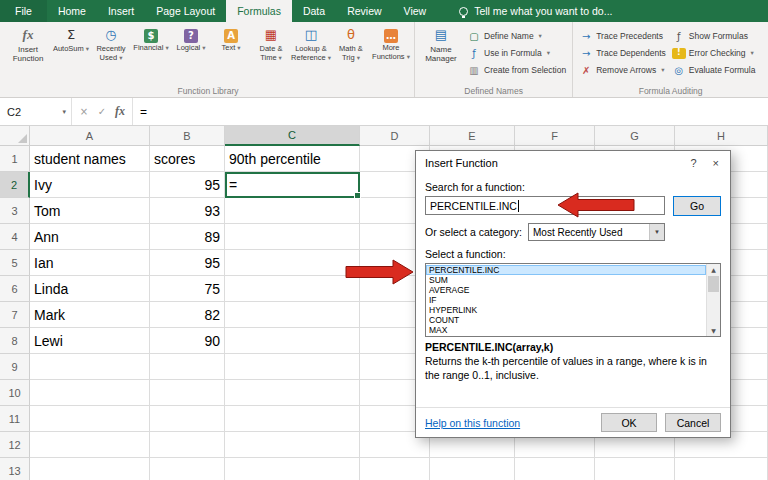 This screenshot has height=480, width=768. What do you see at coordinates (90, 136) in the screenshot?
I see `column-header-A: A` at bounding box center [90, 136].